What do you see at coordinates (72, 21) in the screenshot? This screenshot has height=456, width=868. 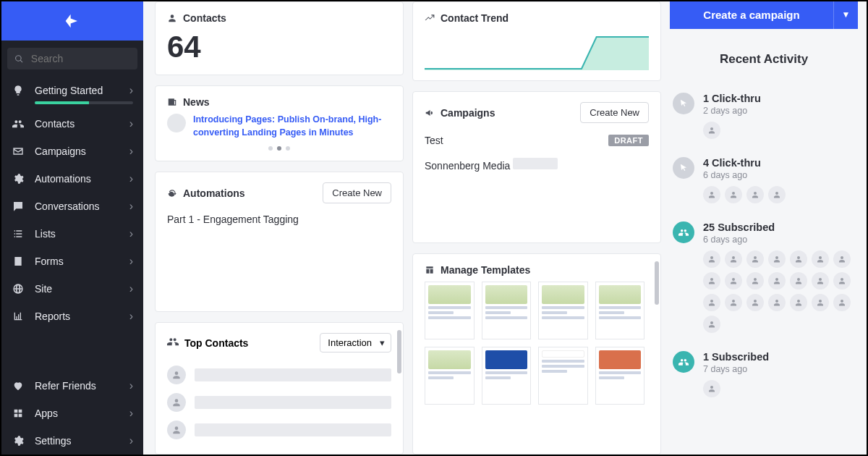 I see `logo` at bounding box center [72, 21].